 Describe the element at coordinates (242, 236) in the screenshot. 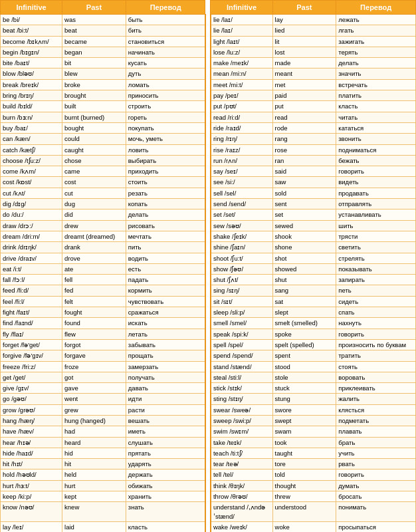

I see `right-infinitive: shake /ʃeɪk/` at that location.